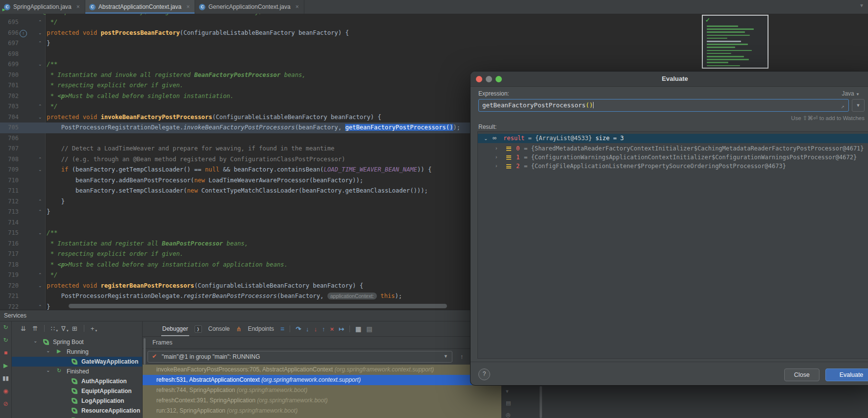 This screenshot has height=418, width=868. What do you see at coordinates (322, 369) in the screenshot?
I see `stack-frame-row: invokeBeanFactoryPostProcessors:705, Abs…` at bounding box center [322, 369].